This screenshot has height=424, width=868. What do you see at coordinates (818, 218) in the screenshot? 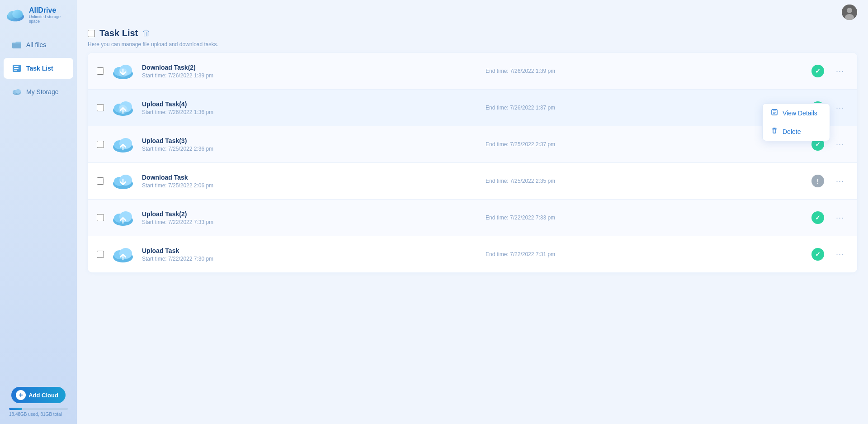
I see `task-status-t5: ✓` at bounding box center [818, 218].